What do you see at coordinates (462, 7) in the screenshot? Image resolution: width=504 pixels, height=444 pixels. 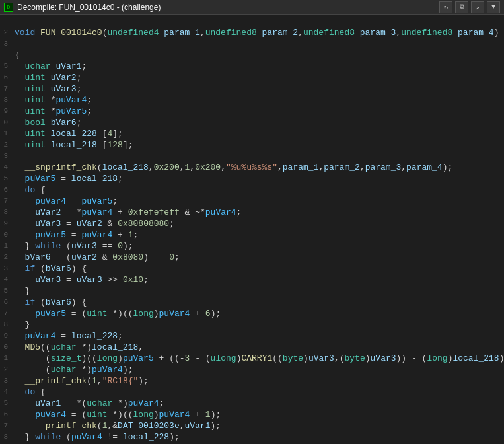 I see `copy-button: ⧉` at bounding box center [462, 7].